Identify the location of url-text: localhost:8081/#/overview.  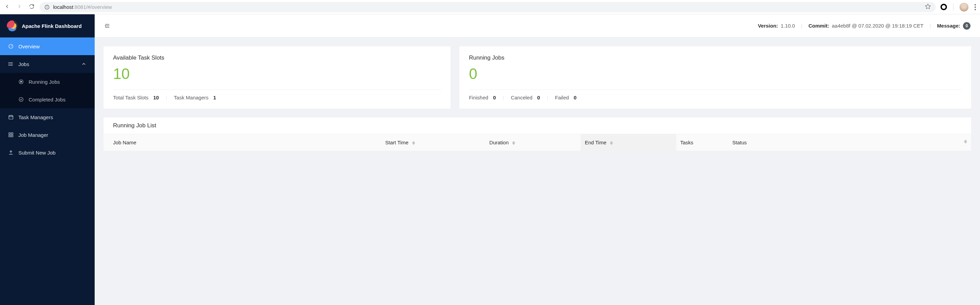
(83, 7).